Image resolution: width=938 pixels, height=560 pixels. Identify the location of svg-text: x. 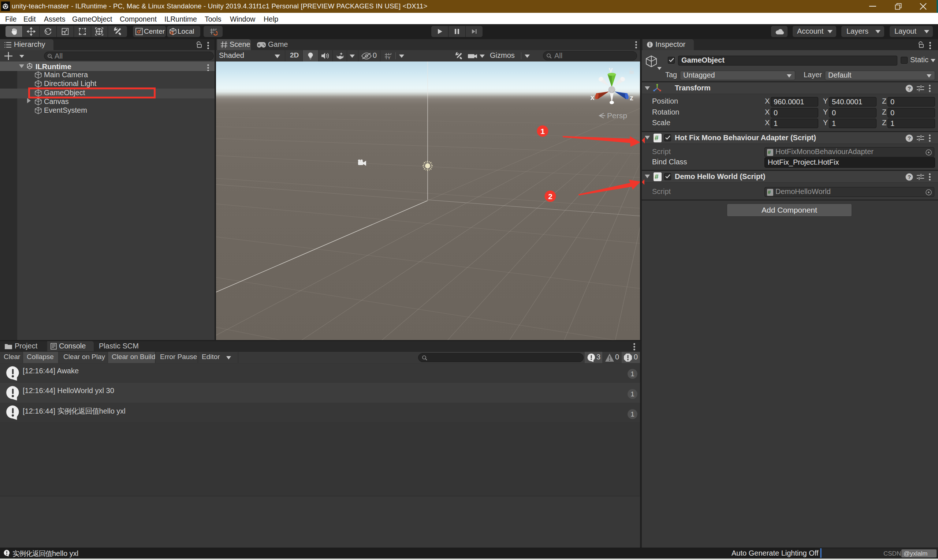
(592, 97).